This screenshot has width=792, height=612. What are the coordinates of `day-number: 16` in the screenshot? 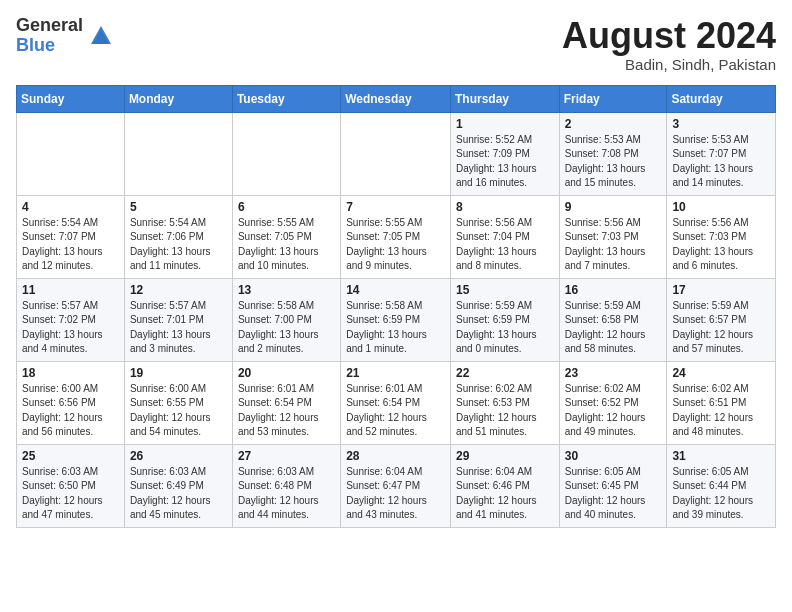 It's located at (614, 290).